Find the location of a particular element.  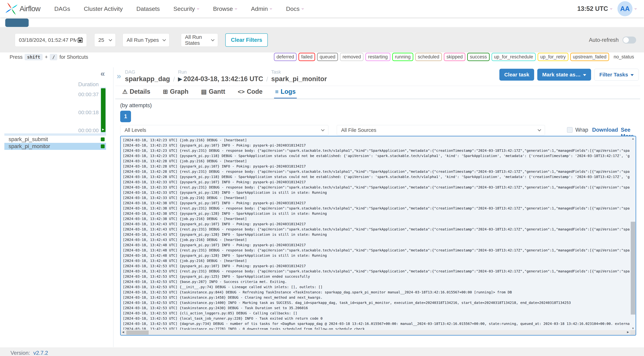

breadcrumb-dag-label: DAG is located at coordinates (148, 72).